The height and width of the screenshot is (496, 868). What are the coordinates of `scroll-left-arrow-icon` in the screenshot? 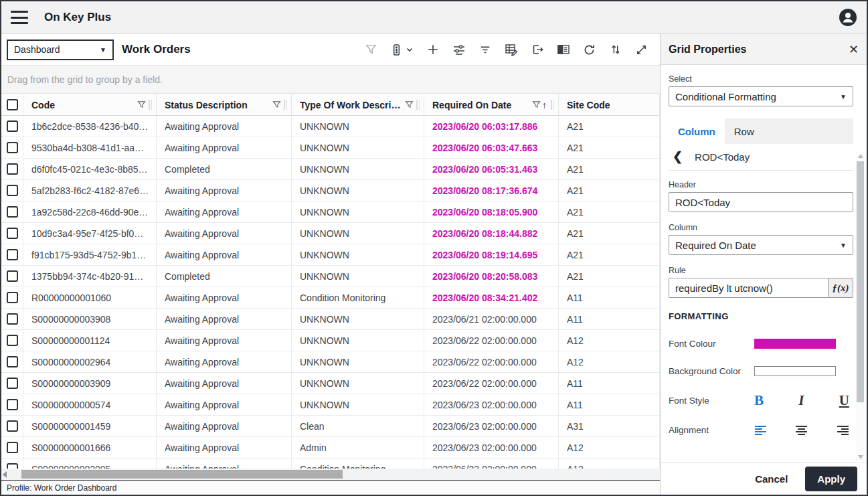 It's located at (5, 475).